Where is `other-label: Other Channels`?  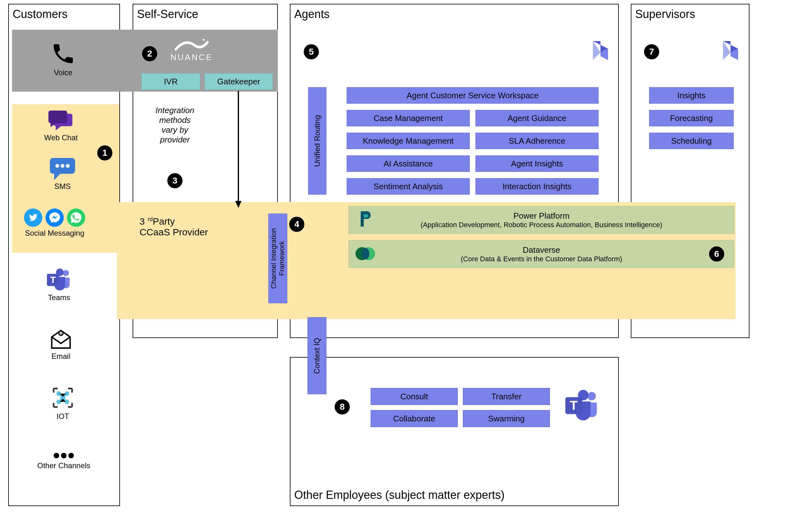
other-label: Other Channels is located at coordinates (64, 466).